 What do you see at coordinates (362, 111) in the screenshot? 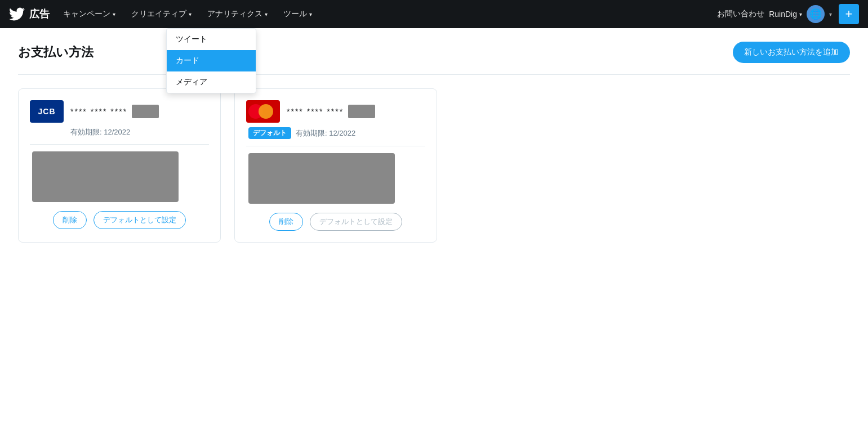
I see `mastercard-card-last4` at bounding box center [362, 111].